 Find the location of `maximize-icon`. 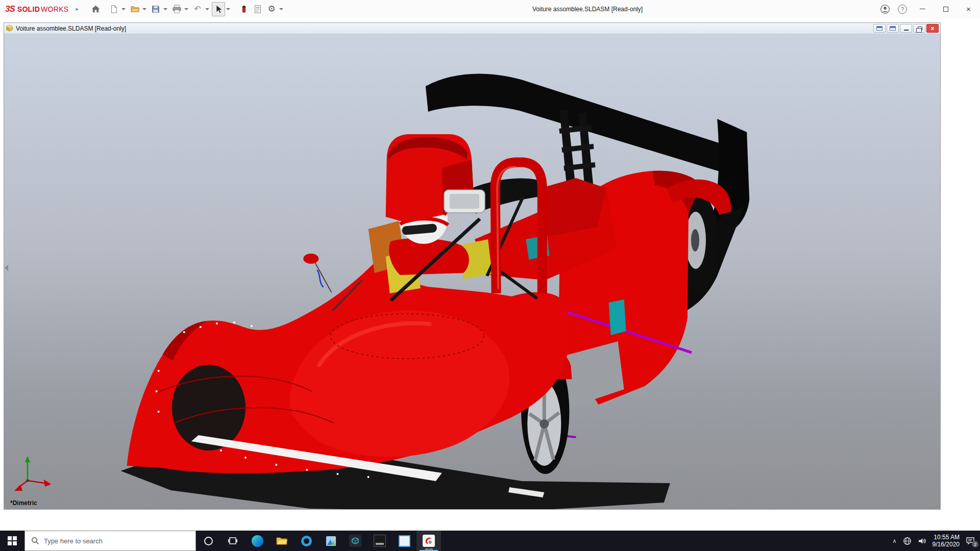

maximize-icon is located at coordinates (946, 9).